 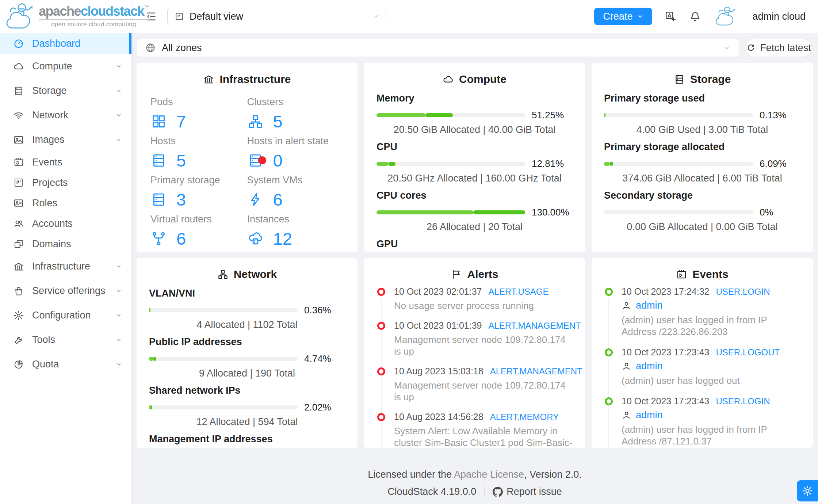 What do you see at coordinates (807, 491) in the screenshot?
I see `project-settings-button` at bounding box center [807, 491].